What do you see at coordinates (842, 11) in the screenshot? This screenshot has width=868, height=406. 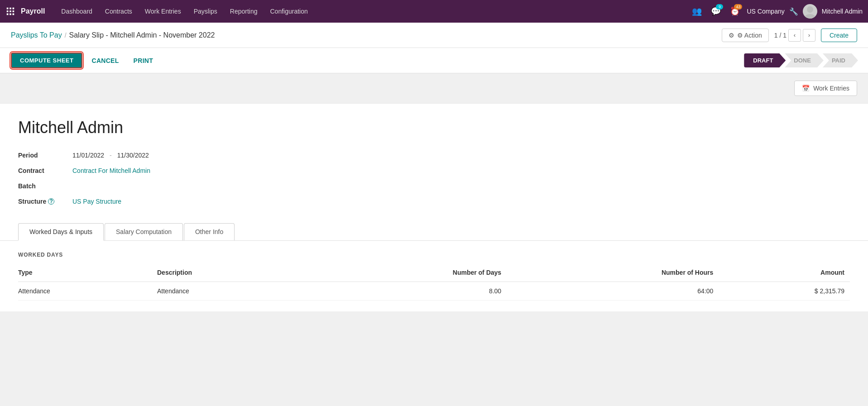 I see `username-label: Mitchell Admin` at bounding box center [842, 11].